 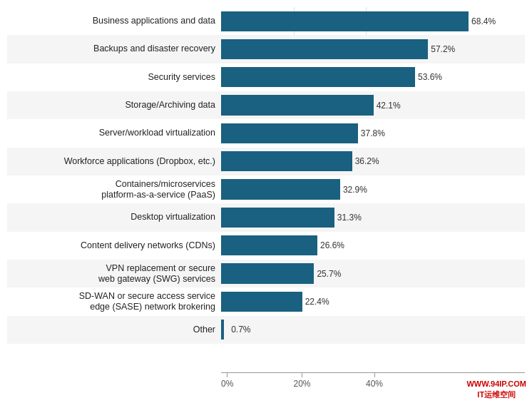 I want to click on bar: 25.7%, so click(x=267, y=273).